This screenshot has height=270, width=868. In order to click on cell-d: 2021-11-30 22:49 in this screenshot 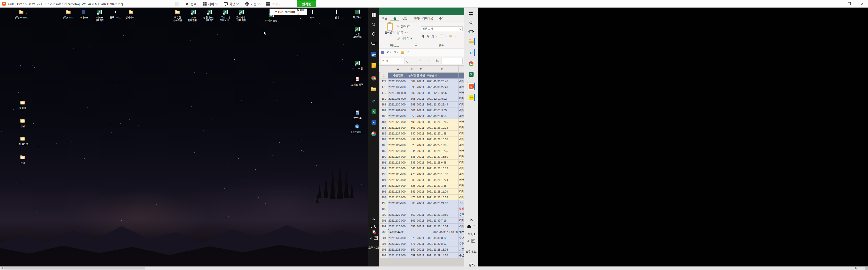, I will do `click(442, 87)`.